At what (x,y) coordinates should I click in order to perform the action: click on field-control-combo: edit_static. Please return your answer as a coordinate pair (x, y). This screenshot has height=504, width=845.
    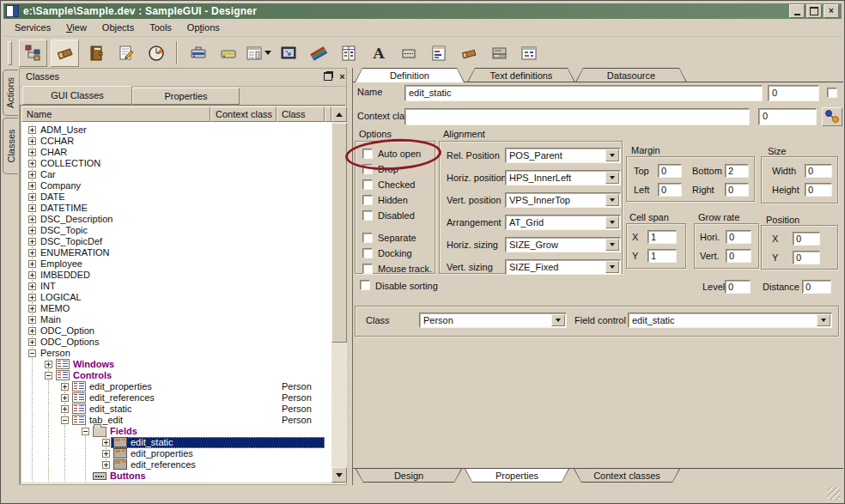
    Looking at the image, I should click on (730, 320).